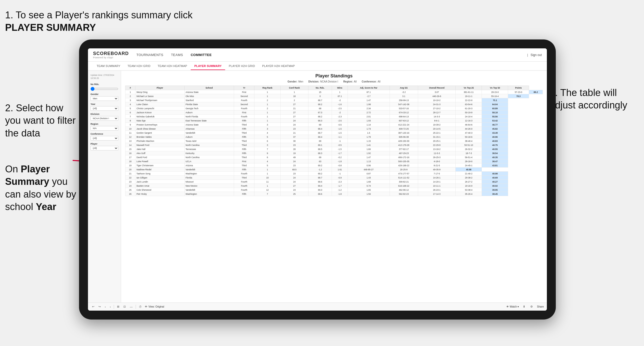 This screenshot has width=644, height=346. Describe the element at coordinates (150, 55) in the screenshot. I see `nav-tournaments: TOURNAMENTS` at that location.